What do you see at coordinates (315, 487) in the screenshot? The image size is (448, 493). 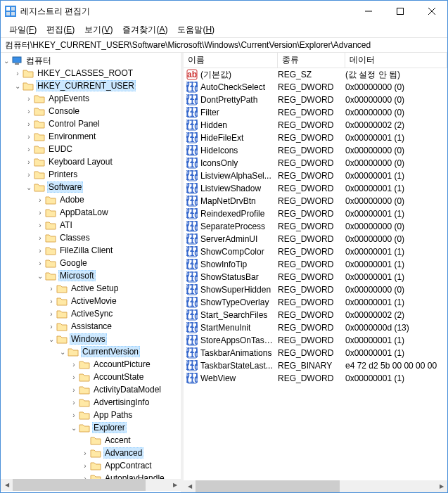 I see `list-h-scrollbar: ◀ ▶` at bounding box center [315, 487].